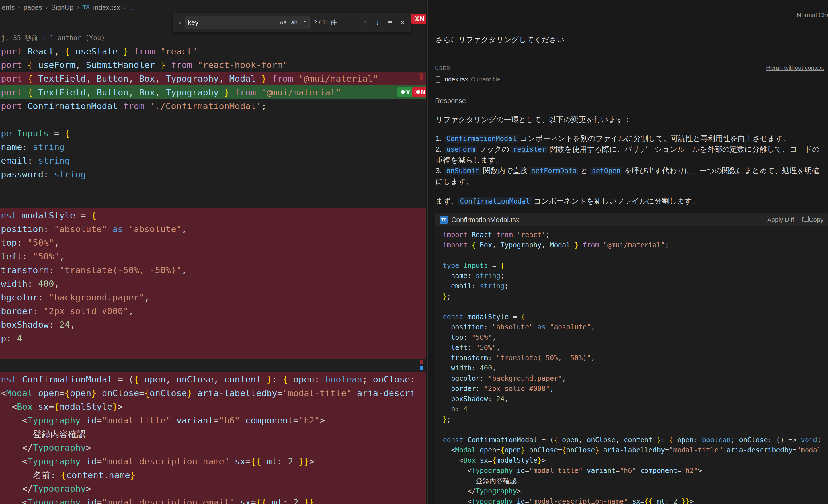 Image resolution: width=828 pixels, height=504 pixels. I want to click on find-widget: › Aa ab .* ? / 11 件 ↑ ↓ ≡ ×, so click(292, 23).